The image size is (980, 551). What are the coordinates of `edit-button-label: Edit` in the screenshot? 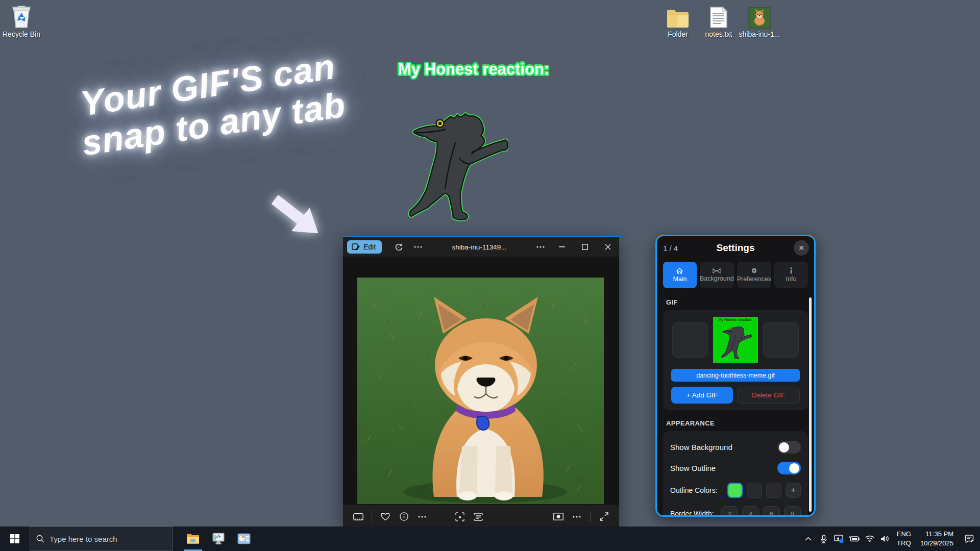 It's located at (370, 247).